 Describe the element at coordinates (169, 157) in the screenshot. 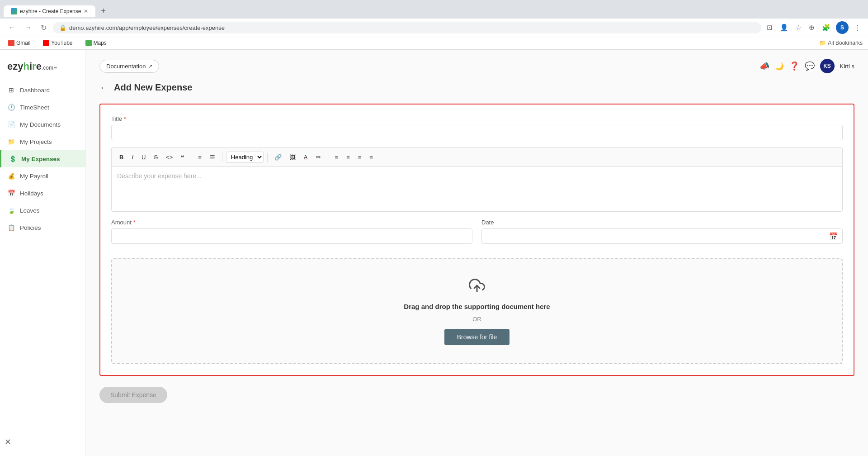

I see `code-btn: <>` at that location.